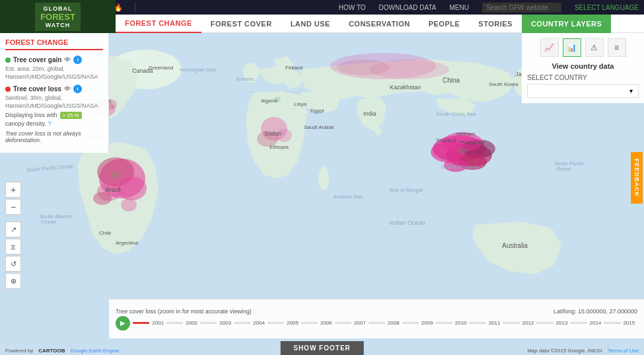 The height and width of the screenshot is (355, 644). What do you see at coordinates (637, 177) in the screenshot?
I see `feedback-tab: FEEDBACK` at bounding box center [637, 177].